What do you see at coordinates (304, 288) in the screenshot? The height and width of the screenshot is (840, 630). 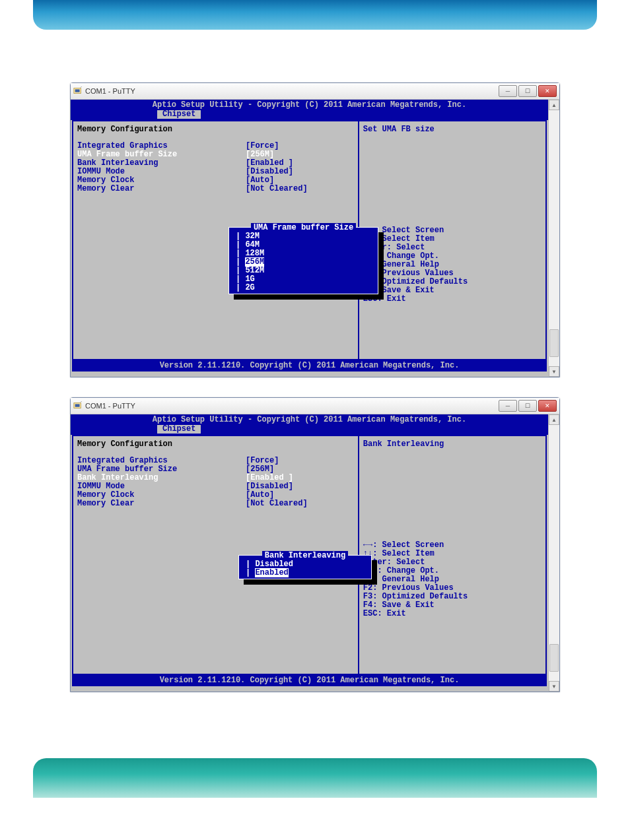 I see `popup-item: 2G` at bounding box center [304, 288].